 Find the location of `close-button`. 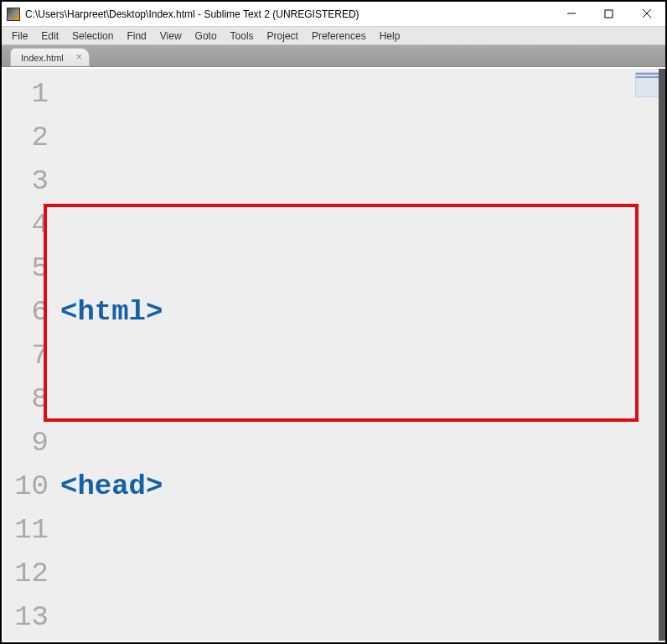

close-button is located at coordinates (647, 13).